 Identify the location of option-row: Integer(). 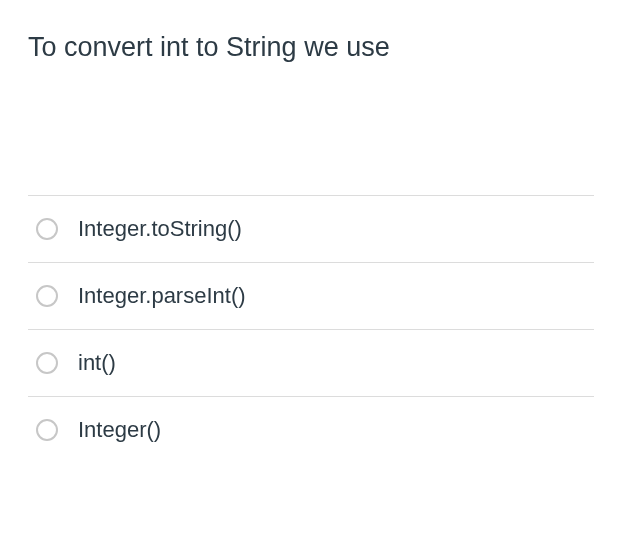
(311, 430).